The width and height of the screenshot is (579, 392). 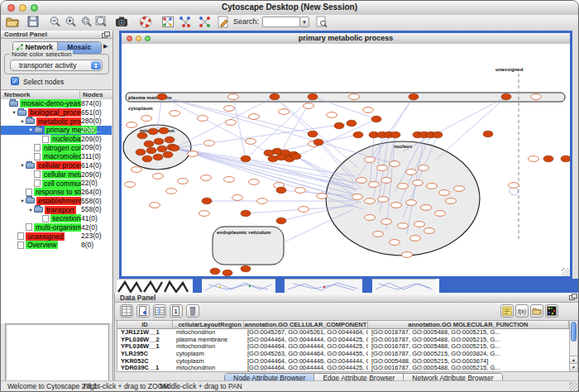 I want to click on table-row: YPL036W__2plasma membrane[GO:0044464, GO…, so click(x=343, y=341).